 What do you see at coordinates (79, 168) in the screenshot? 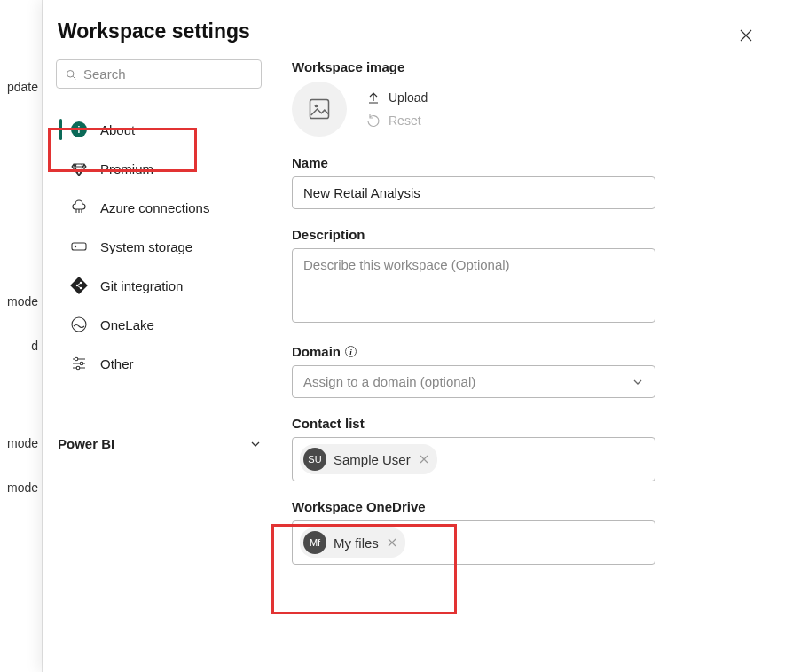
I see `diamond-icon` at bounding box center [79, 168].